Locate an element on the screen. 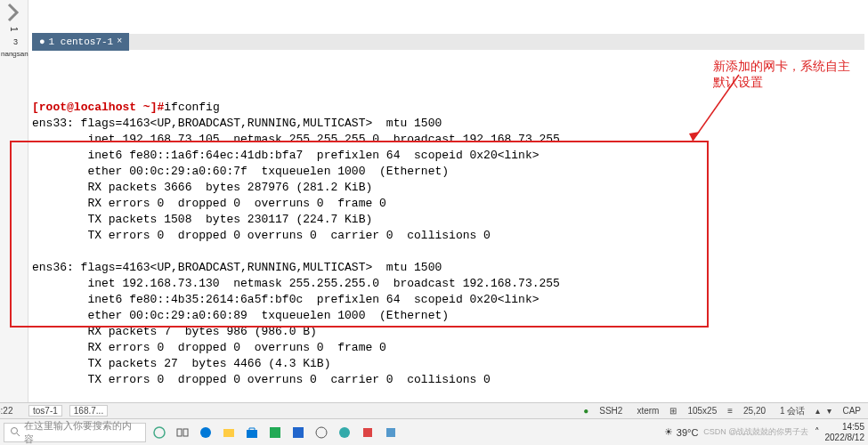 The image size is (868, 445). cortana-icon is located at coordinates (159, 433).